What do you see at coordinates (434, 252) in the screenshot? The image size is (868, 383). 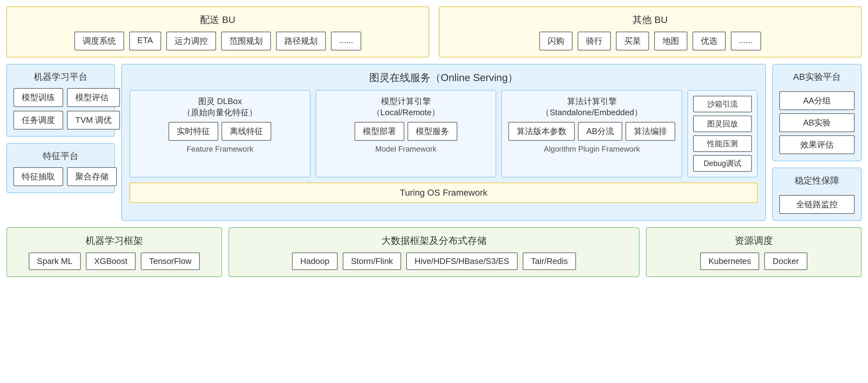 I see `big-data-section: 大数据框架及分布式存储 Hadoop Storm/Flink Hive/HDFS…` at bounding box center [434, 252].